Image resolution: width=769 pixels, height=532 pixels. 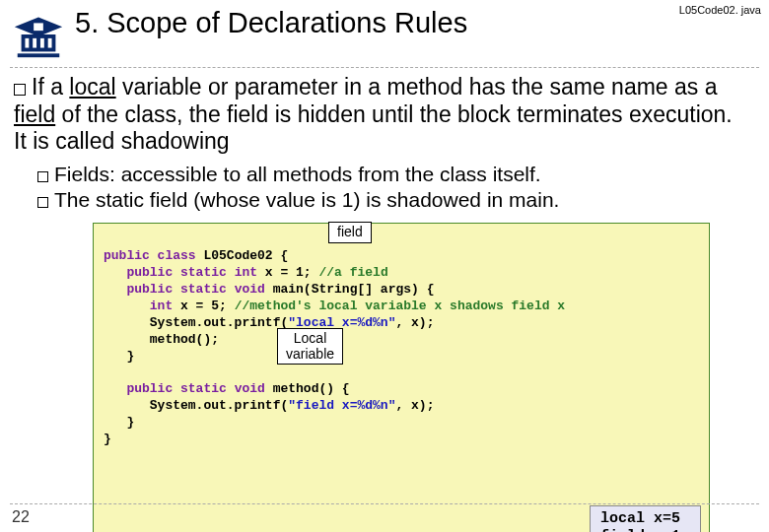 I want to click on page-number: 22, so click(x=21, y=517).